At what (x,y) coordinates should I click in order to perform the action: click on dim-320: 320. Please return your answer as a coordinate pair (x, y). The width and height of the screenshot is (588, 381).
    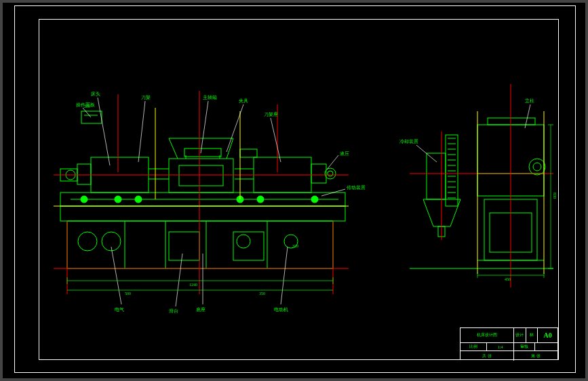
    Looking at the image, I should click on (296, 246).